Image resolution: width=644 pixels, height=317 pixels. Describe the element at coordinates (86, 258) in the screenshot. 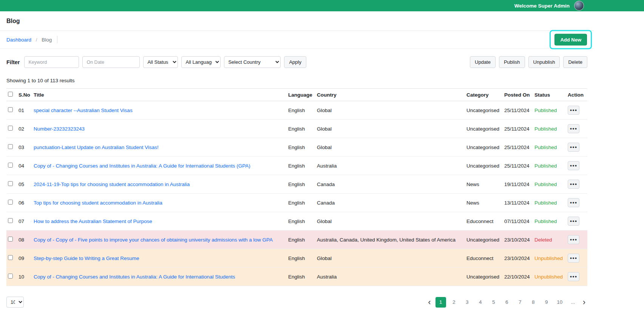

I see `post-title-link: Step-by-step Guide to Writing a Great Re…` at that location.